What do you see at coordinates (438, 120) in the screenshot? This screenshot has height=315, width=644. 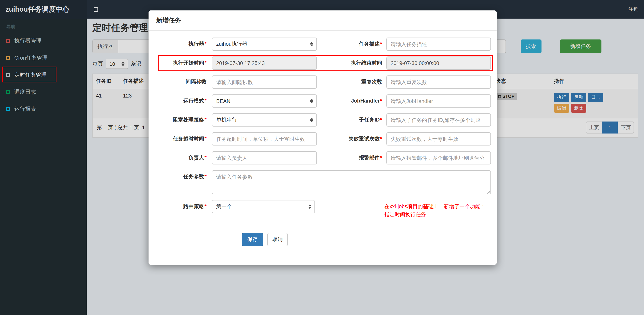 I see `child-task-id-input` at bounding box center [438, 120].